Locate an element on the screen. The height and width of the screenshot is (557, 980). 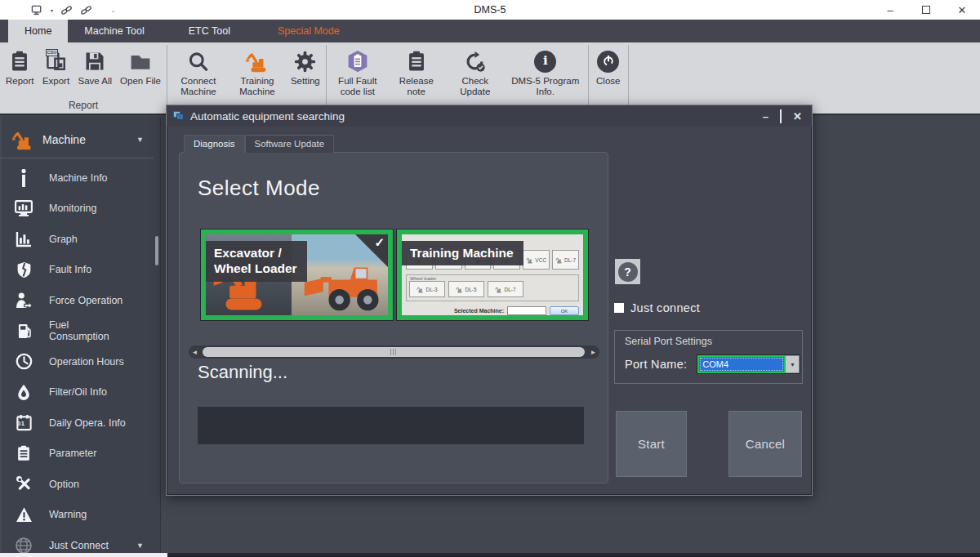
cancel-button: Cancel is located at coordinates (765, 444).